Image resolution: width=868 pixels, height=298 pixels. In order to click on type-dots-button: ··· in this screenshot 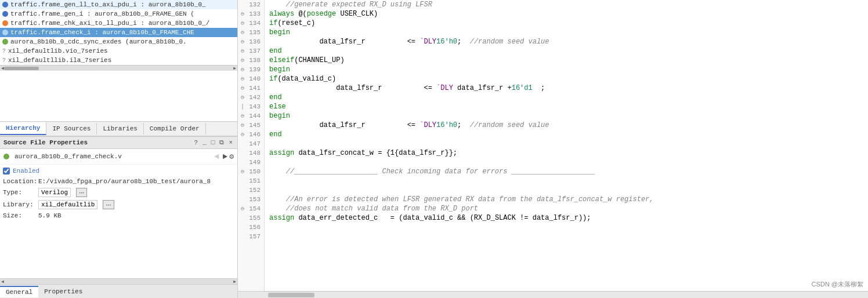, I will do `click(81, 192)`.